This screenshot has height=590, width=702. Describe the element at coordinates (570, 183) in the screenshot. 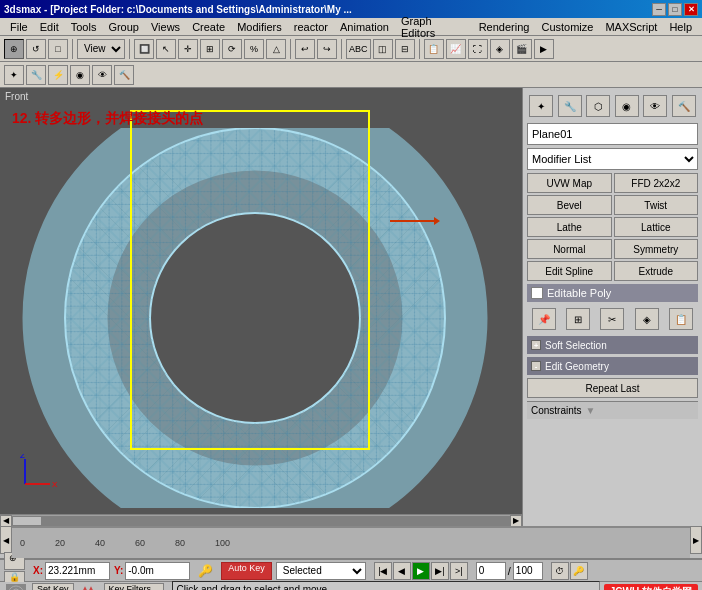

I see `uvw-map-btn: UVW Map` at that location.